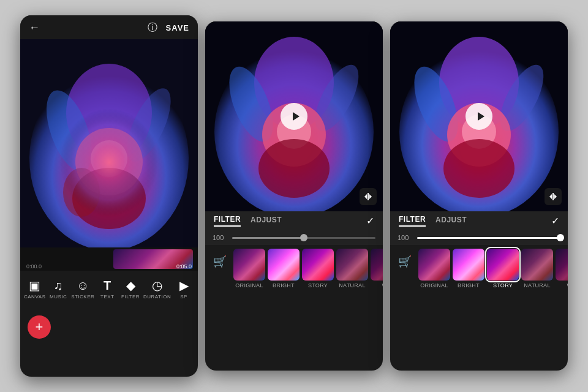  Describe the element at coordinates (34, 28) in the screenshot. I see `back-icon: ←` at that location.